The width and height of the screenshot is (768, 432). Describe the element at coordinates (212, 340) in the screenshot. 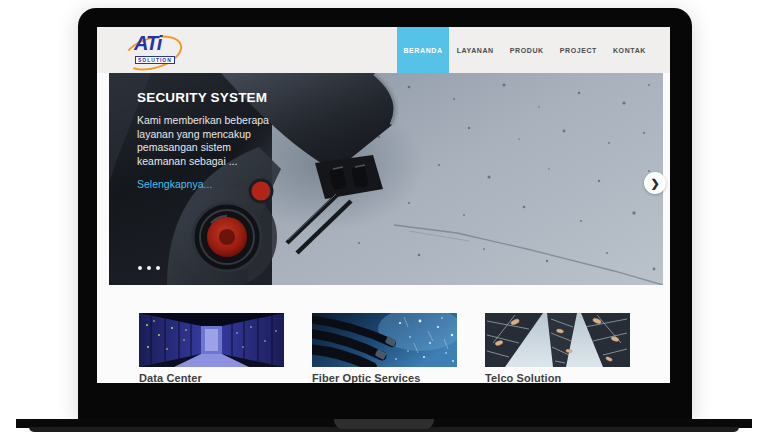

I see `data-center-photo` at that location.